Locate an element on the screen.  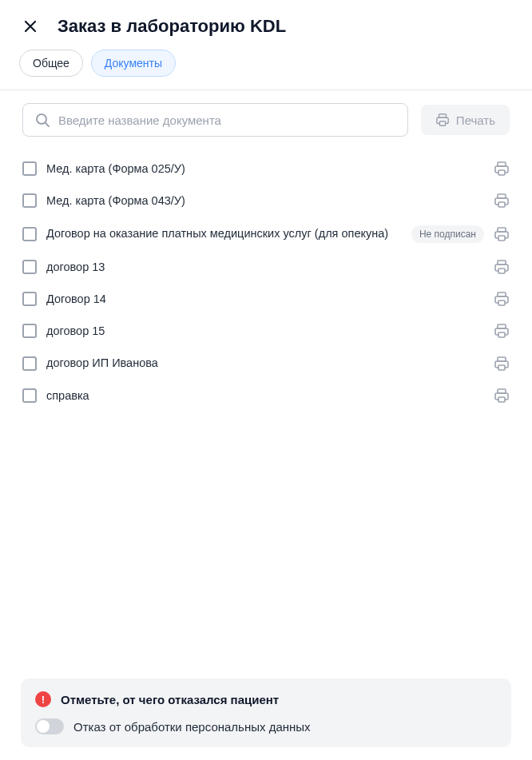
toggle-label: Отказ от обработки персональных данных is located at coordinates (192, 727).